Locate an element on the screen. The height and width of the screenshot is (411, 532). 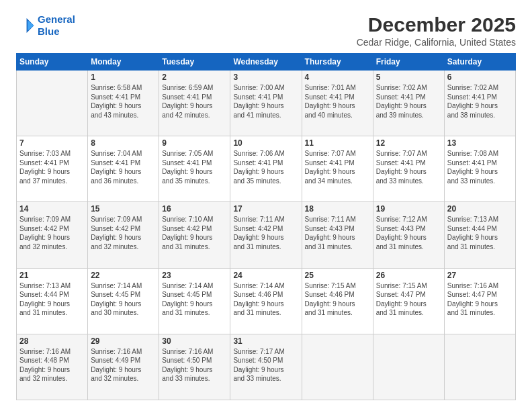
table-row: 22Sunrise: 7:14 AMSunset: 4:45 PMDayligh… is located at coordinates (124, 301).